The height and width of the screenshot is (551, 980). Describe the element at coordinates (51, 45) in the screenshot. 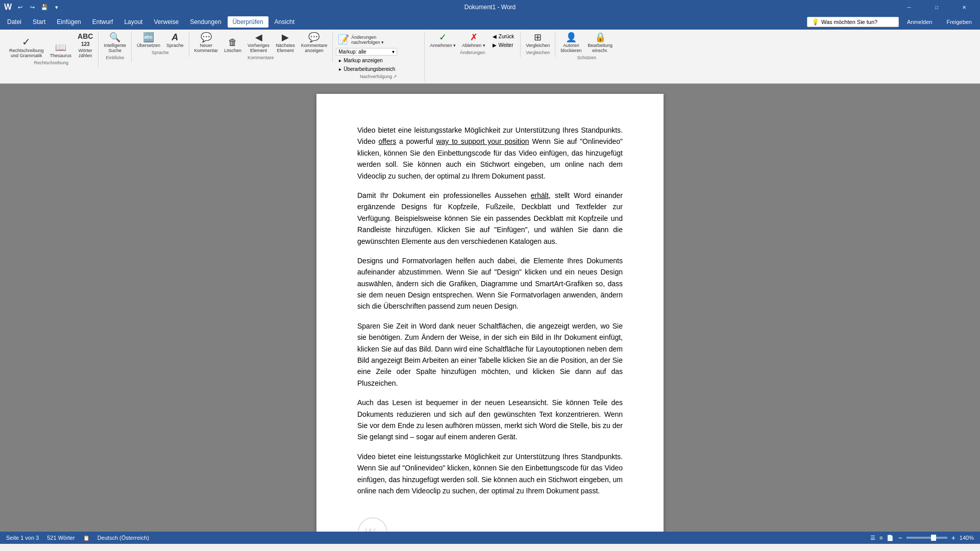

I see `group-body-rechtschreibung: ✓ Rechtschreibungund Grammatik 📖 Thesaur…` at that location.